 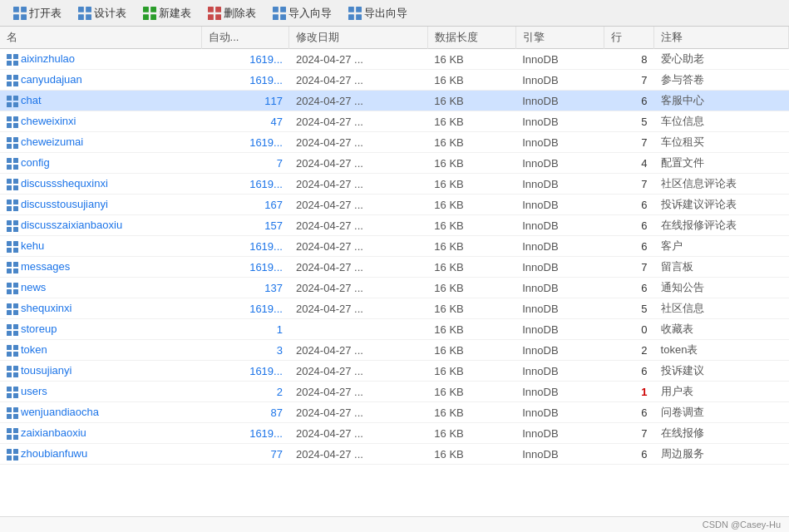 What do you see at coordinates (101, 185) in the screenshot?
I see `cell-name-6: discussshequxinxi` at bounding box center [101, 185].